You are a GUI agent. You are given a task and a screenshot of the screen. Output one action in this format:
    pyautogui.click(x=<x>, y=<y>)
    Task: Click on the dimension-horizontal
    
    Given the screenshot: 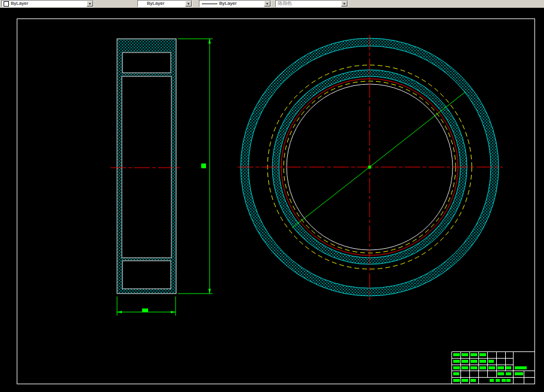 What is the action you would take?
    pyautogui.click(x=146, y=306)
    